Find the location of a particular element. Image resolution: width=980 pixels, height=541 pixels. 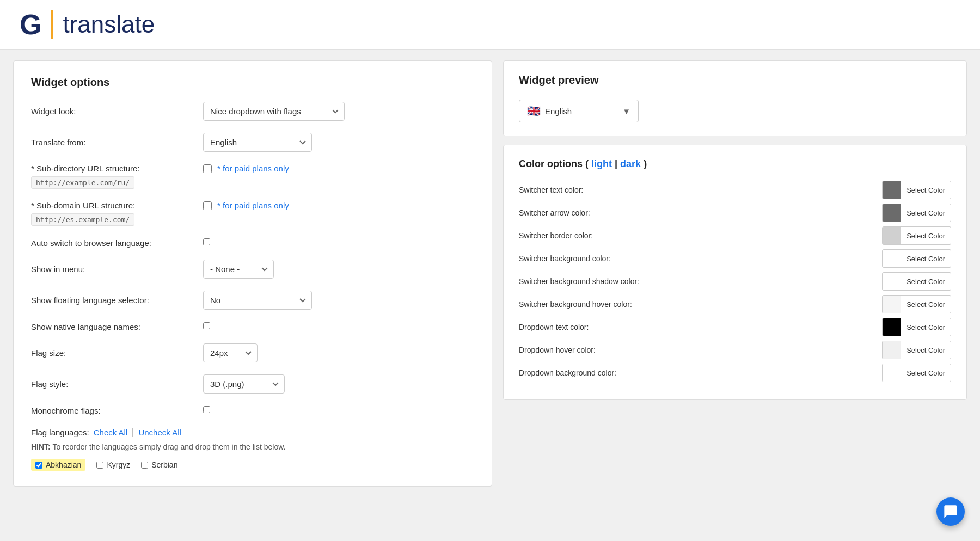

preview-language: English is located at coordinates (559, 111).